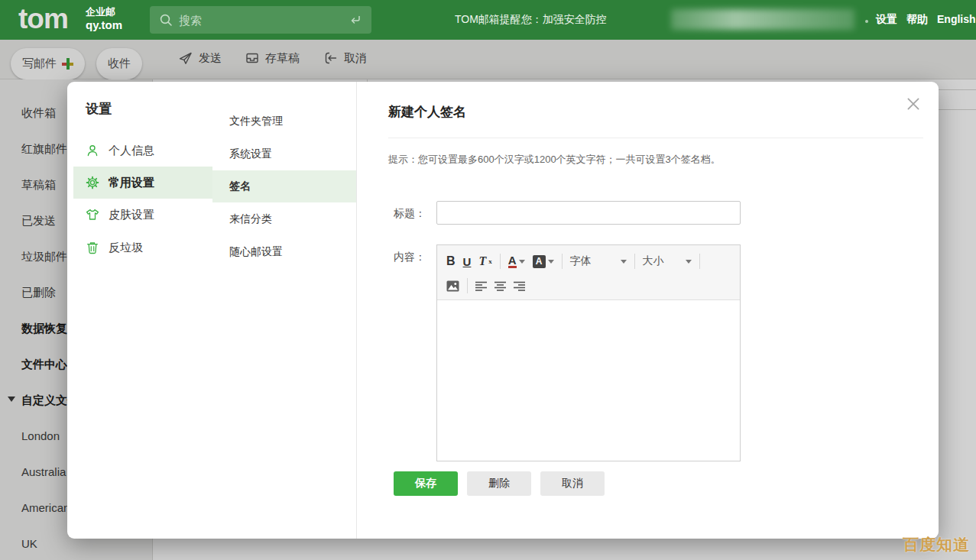 The height and width of the screenshot is (560, 976). Describe the element at coordinates (284, 186) in the screenshot. I see `submenu-signature: 签名` at that location.